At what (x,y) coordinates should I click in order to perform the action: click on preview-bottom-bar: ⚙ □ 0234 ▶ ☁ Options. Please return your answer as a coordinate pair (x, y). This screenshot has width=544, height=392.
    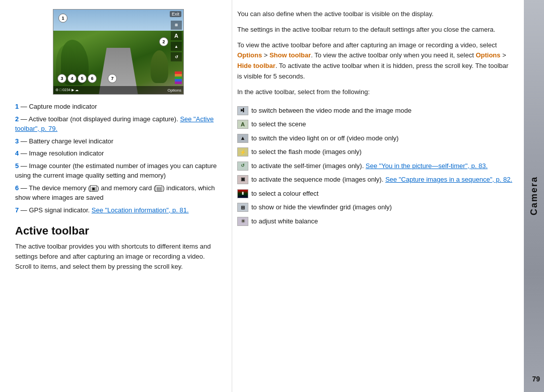
    Looking at the image, I should click on (118, 90).